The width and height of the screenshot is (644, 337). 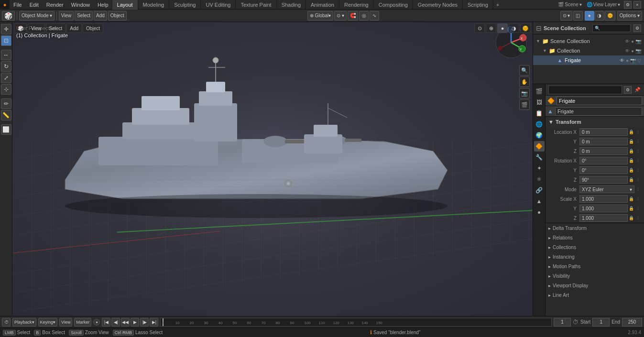 I want to click on viewport-shading-solid: ●, so click(x=502, y=28).